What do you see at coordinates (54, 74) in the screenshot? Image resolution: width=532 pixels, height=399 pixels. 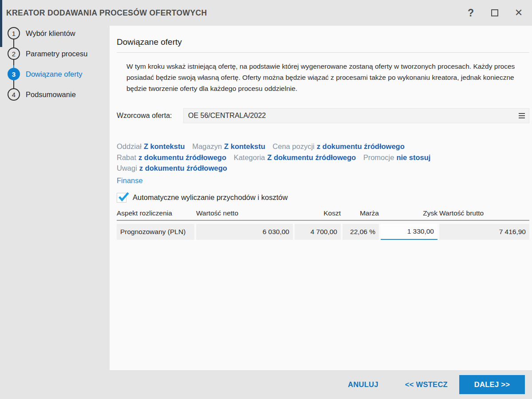 I see `step-label: Dowiązane oferty` at bounding box center [54, 74].